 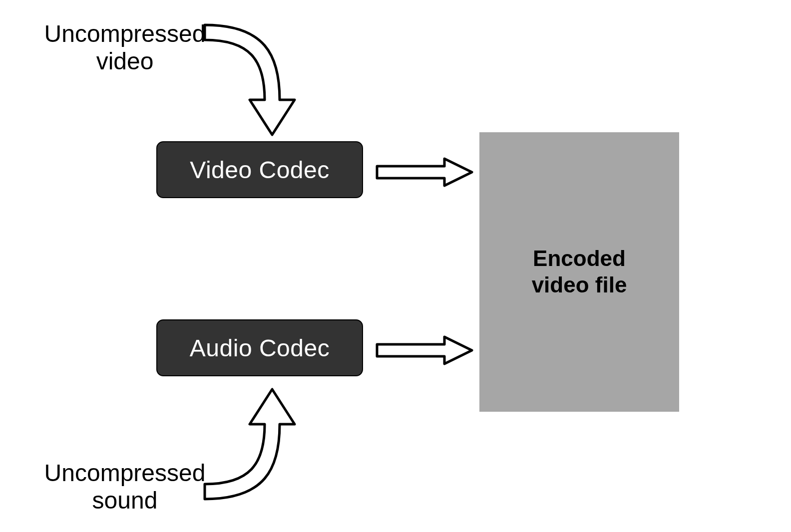 What do you see at coordinates (579, 284) in the screenshot?
I see `box-encoded-line2: video file` at bounding box center [579, 284].